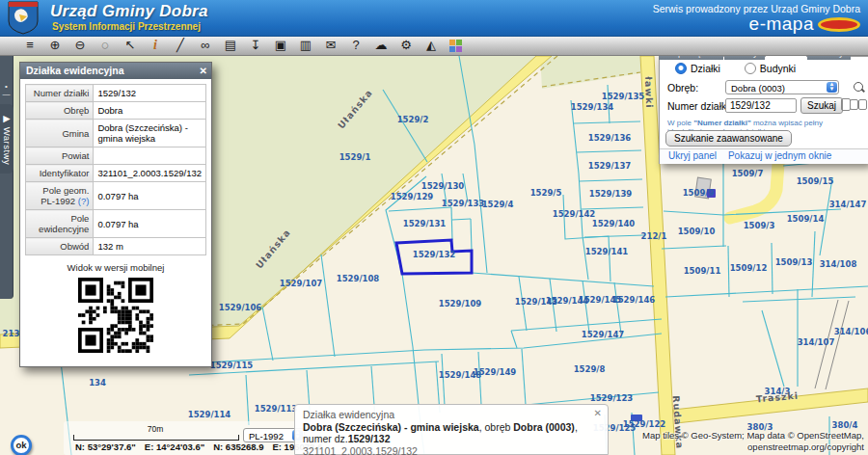 The height and width of the screenshot is (455, 868). What do you see at coordinates (604, 335) in the screenshot?
I see `parcel-number-label: 1529/147` at bounding box center [604, 335].